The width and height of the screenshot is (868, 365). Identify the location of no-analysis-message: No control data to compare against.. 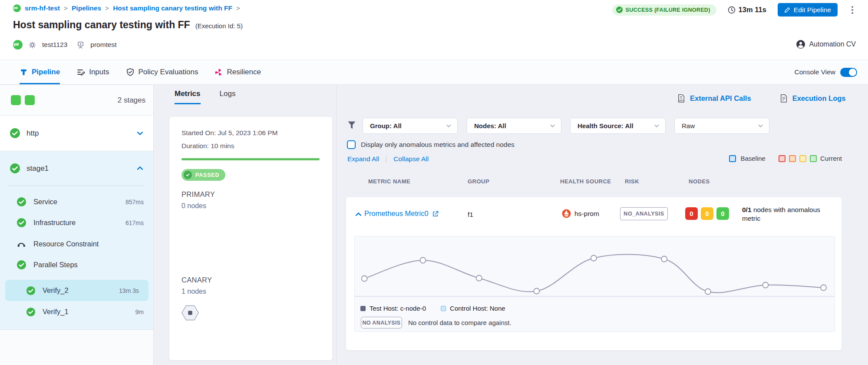
(460, 322).